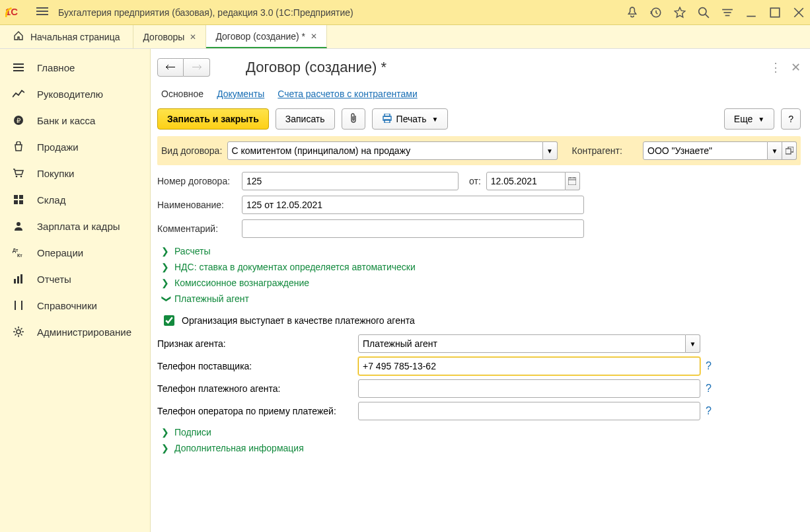 The image size is (810, 532). What do you see at coordinates (775, 13) in the screenshot?
I see `maximize-icon` at bounding box center [775, 13].